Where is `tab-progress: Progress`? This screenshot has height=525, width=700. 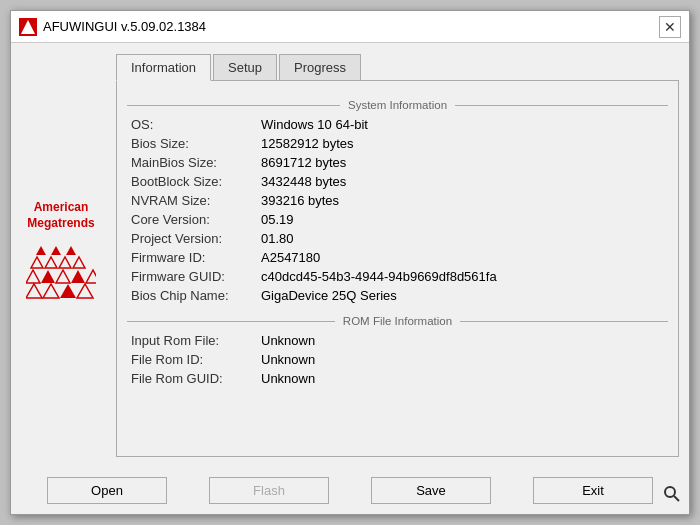
tab-progress: Progress is located at coordinates (320, 67).